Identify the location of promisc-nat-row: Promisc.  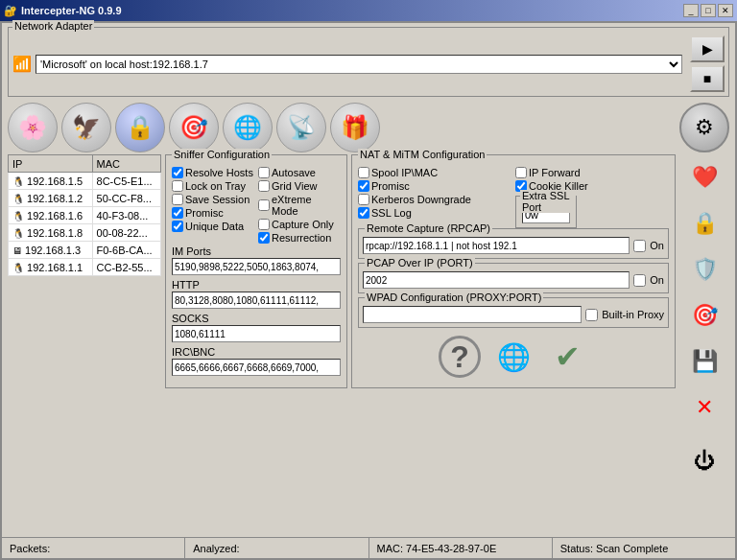
(435, 186).